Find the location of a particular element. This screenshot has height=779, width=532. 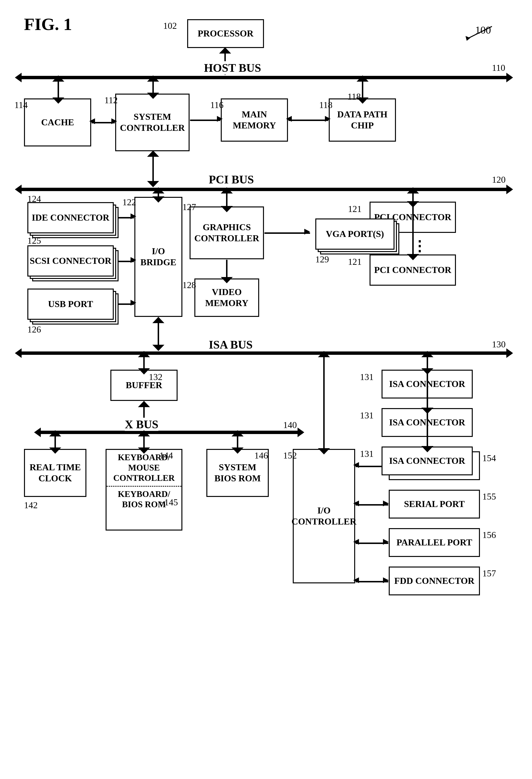

vga-ports-num: 129 is located at coordinates (322, 259).